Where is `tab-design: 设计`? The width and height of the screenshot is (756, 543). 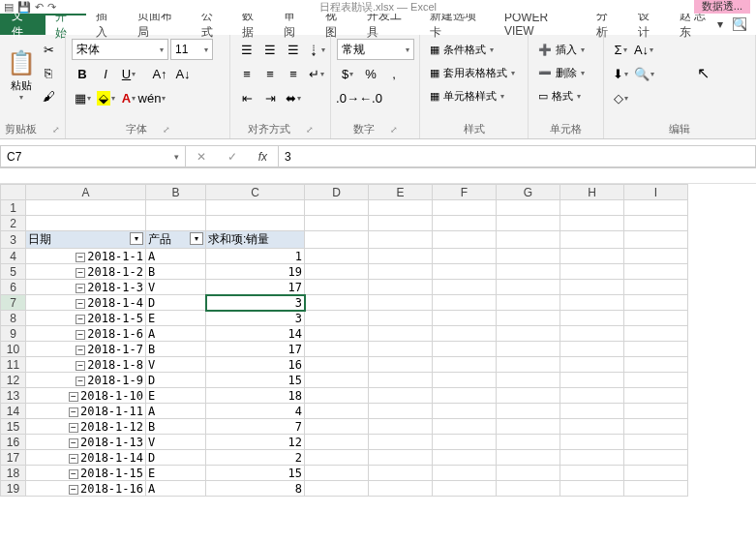 tab-design: 设计 is located at coordinates (649, 24).